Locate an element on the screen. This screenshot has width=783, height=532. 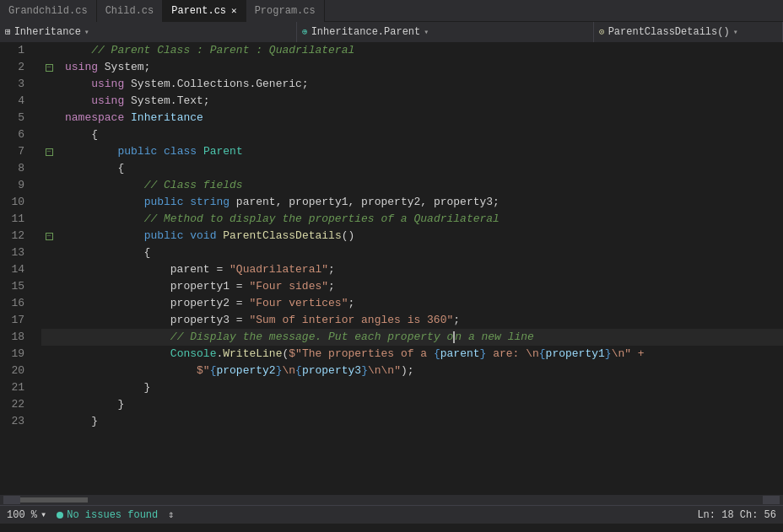
line-num-19: 19 is located at coordinates (15, 354).